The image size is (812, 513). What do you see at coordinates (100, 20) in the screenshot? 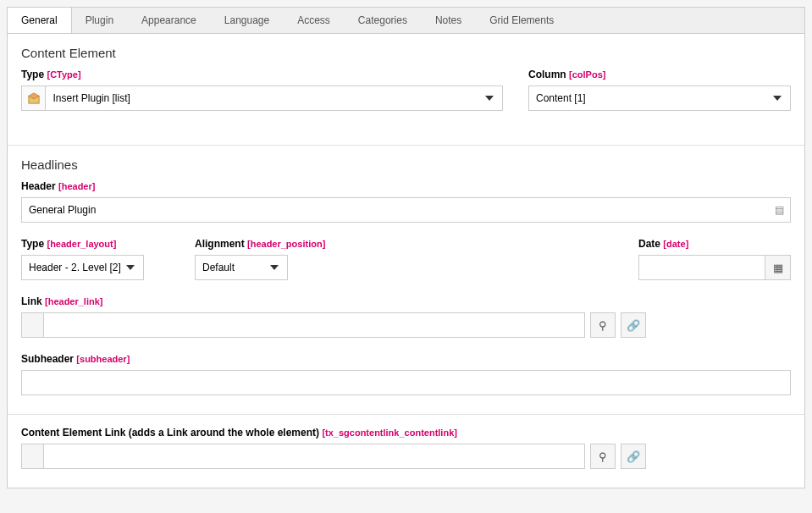
I see `tab-plugin: Plugin` at bounding box center [100, 20].